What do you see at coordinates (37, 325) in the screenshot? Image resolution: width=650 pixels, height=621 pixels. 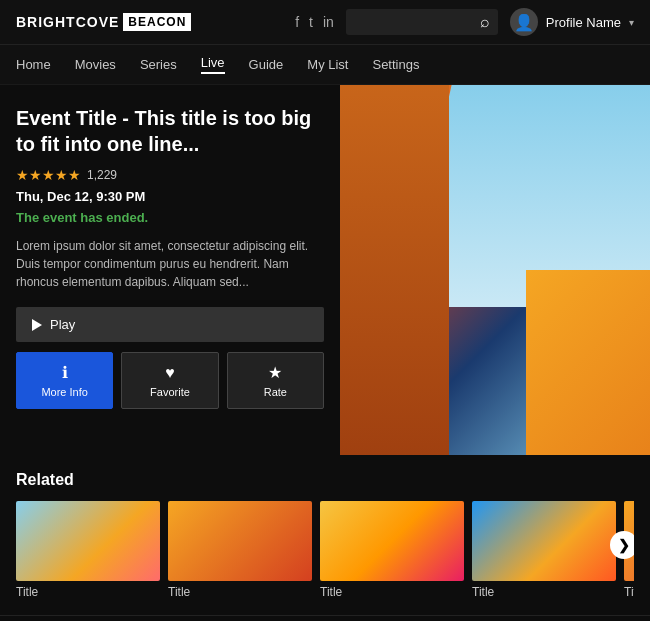 I see `play-icon` at bounding box center [37, 325].